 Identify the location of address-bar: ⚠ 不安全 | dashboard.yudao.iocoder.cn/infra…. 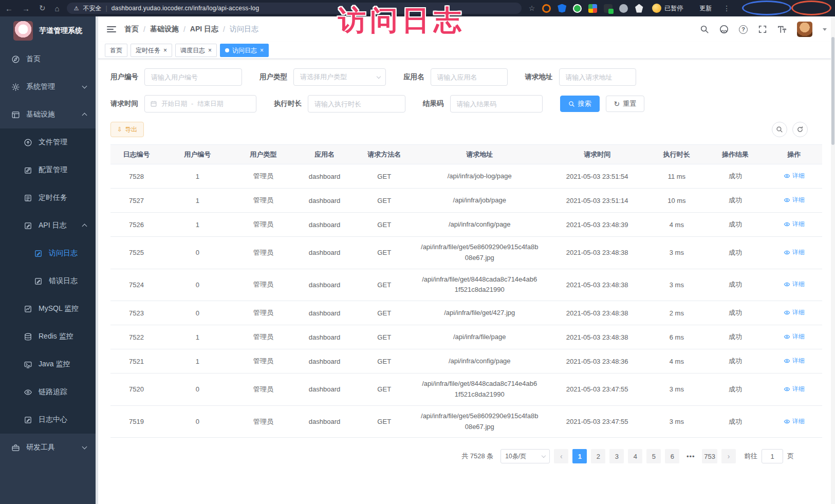
(294, 8).